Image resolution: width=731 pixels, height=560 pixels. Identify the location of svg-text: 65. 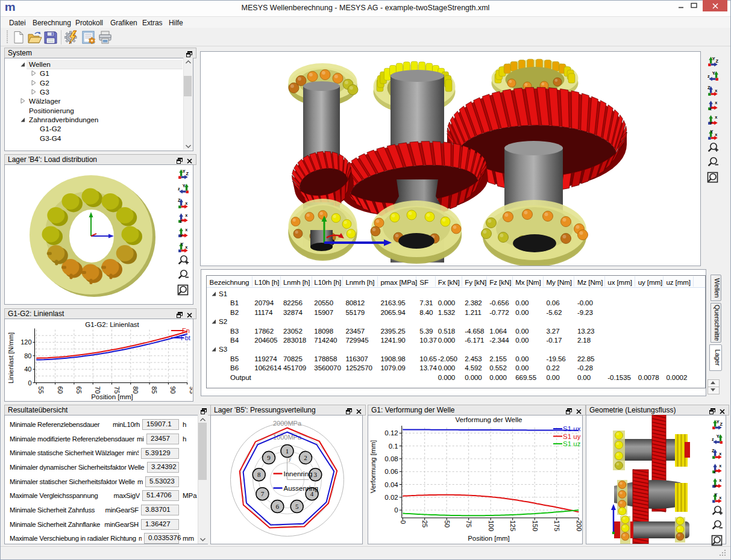
(79, 390).